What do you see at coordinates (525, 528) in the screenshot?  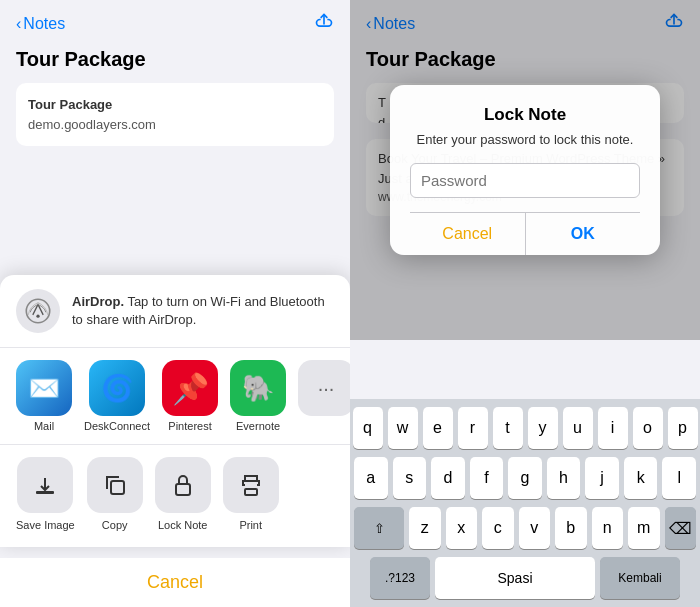 I see `keyboard-row-3: ⇧ z x c v b n m ⌫` at bounding box center [525, 528].